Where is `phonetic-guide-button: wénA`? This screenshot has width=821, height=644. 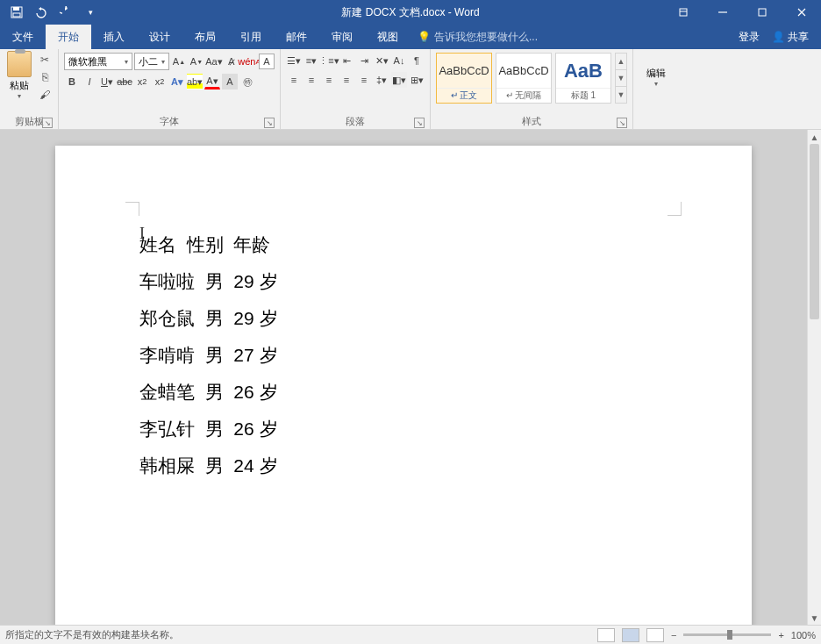
phonetic-guide-button: wénA is located at coordinates (249, 61).